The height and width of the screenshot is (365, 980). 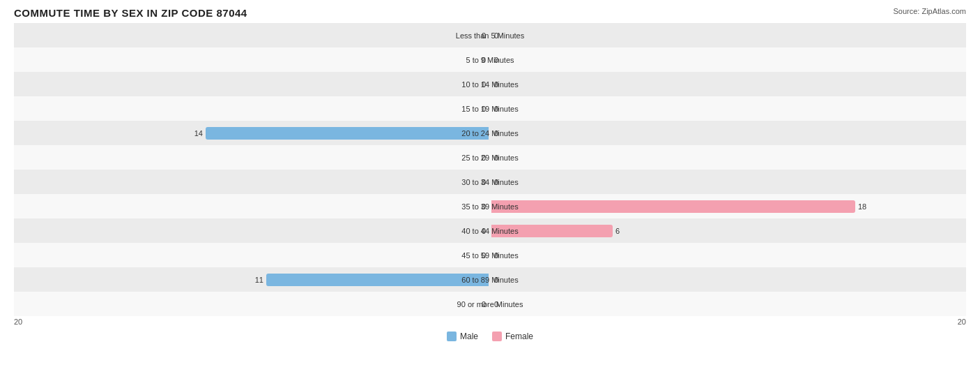 What do you see at coordinates (490, 158) in the screenshot?
I see `table-row: 0025 to 29 Minutes` at bounding box center [490, 158].